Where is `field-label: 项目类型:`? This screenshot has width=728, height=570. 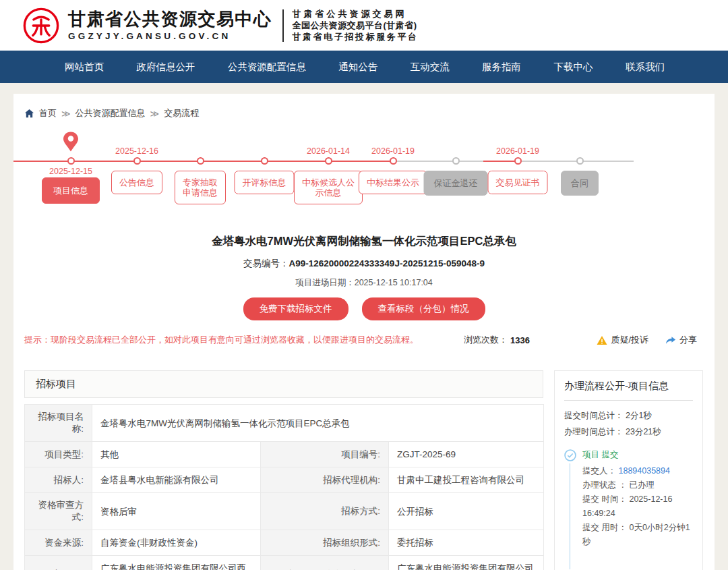
field-label: 项目类型: is located at coordinates (59, 455).